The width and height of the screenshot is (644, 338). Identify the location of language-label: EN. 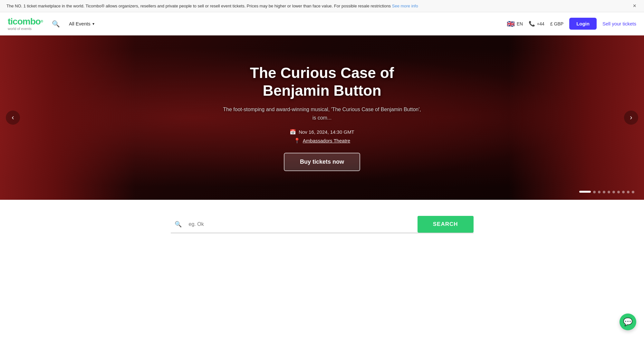
(520, 24).